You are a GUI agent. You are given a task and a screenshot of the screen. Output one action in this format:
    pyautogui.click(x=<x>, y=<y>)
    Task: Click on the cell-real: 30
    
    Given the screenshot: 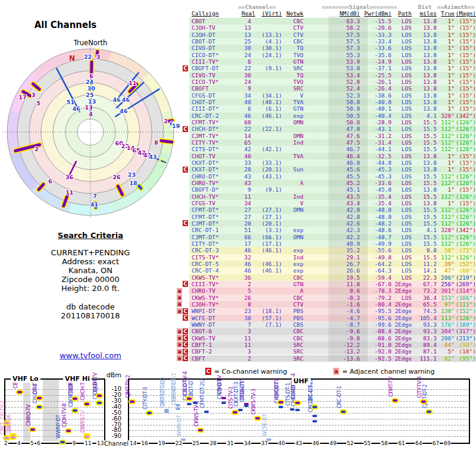 What is the action you would take?
    pyautogui.click(x=246, y=75)
    